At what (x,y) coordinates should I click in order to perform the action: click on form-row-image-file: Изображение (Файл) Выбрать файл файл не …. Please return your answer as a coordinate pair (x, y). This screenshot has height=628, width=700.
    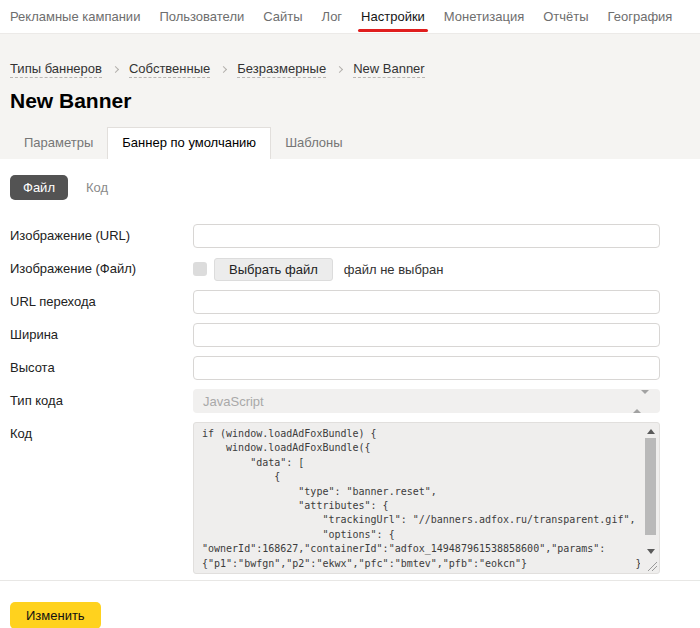
    Looking at the image, I should click on (335, 269).